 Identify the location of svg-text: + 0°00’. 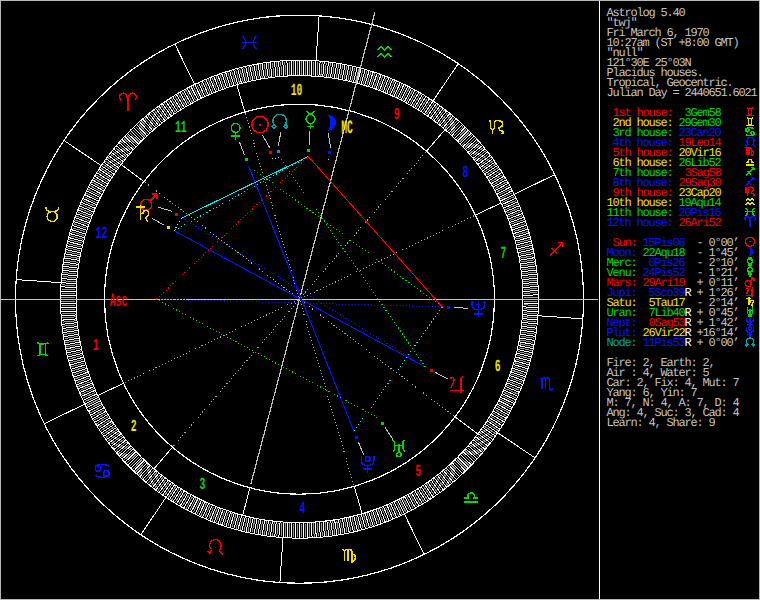
(718, 343).